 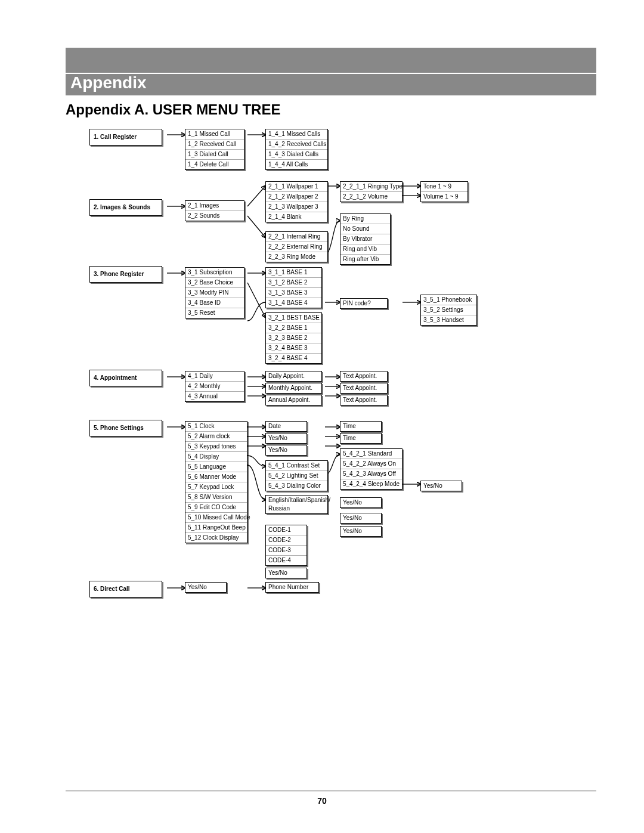 What do you see at coordinates (297, 476) in the screenshot?
I see `display-sub: 5_4_1 Contrast Set 5_4_2 Lighting Set 5_…` at bounding box center [297, 476].